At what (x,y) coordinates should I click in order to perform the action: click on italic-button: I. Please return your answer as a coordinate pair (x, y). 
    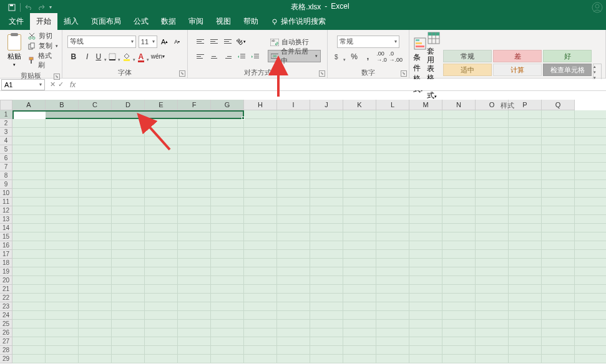
    Looking at the image, I should click on (87, 57).